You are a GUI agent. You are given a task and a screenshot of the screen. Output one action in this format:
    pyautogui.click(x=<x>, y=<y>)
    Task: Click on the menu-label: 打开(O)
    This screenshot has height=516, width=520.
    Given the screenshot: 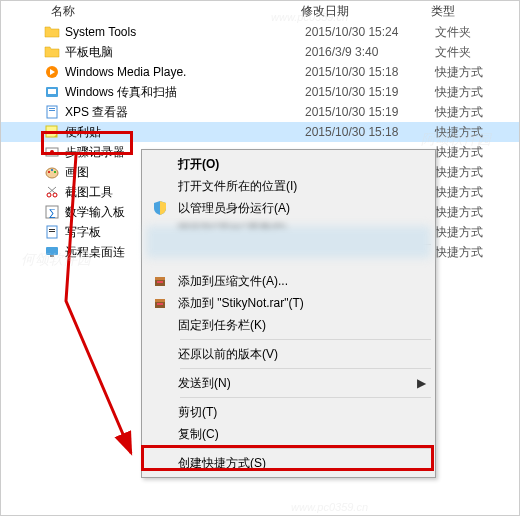 What is the action you would take?
    pyautogui.click(x=296, y=164)
    